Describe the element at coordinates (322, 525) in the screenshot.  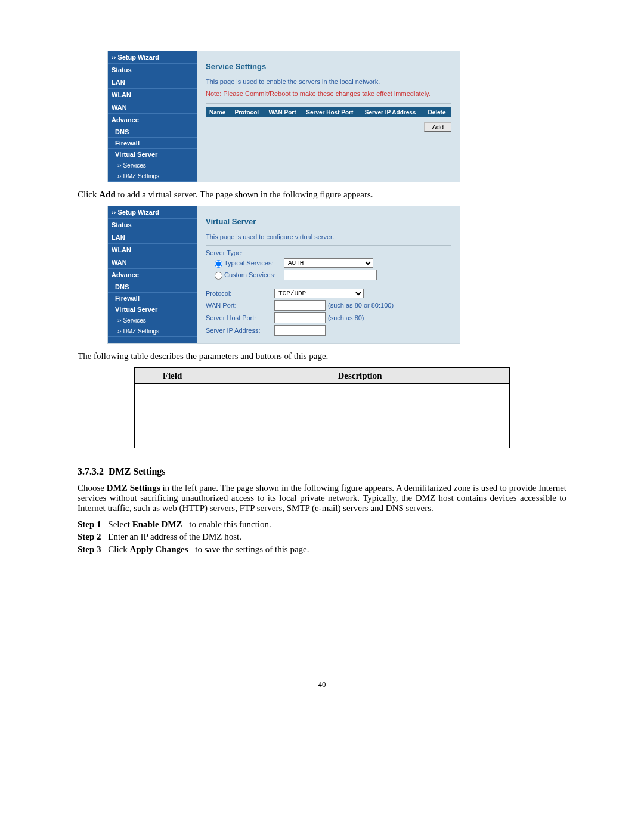
I see `step-1: Step 1 Select Enable DMZ to enable this …` at that location.